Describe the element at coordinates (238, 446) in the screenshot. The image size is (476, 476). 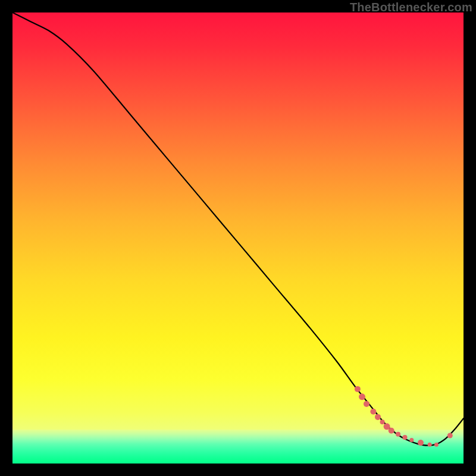
I see `gradient-green` at that location.